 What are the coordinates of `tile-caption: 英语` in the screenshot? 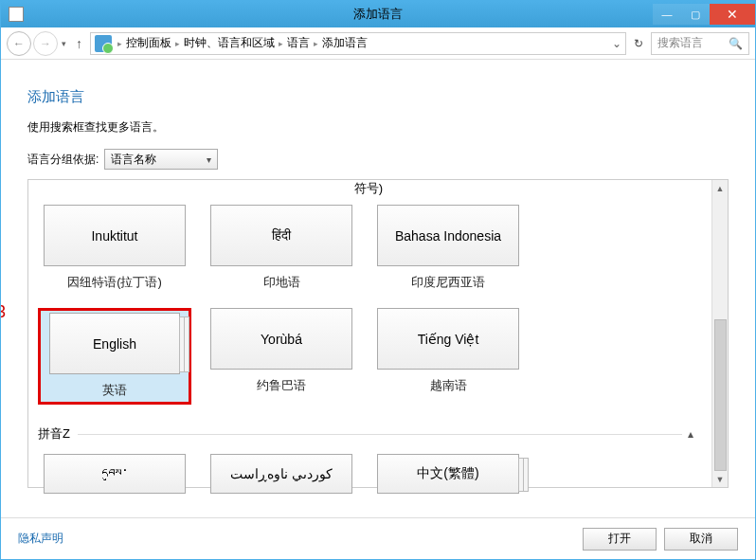 It's located at (115, 390).